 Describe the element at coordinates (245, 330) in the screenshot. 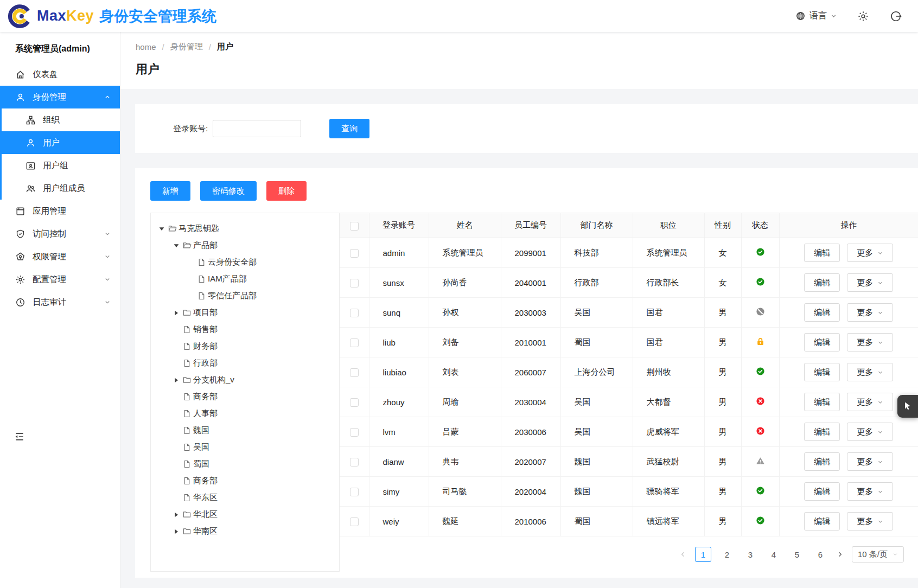

I see `tree-node: 销售部` at that location.